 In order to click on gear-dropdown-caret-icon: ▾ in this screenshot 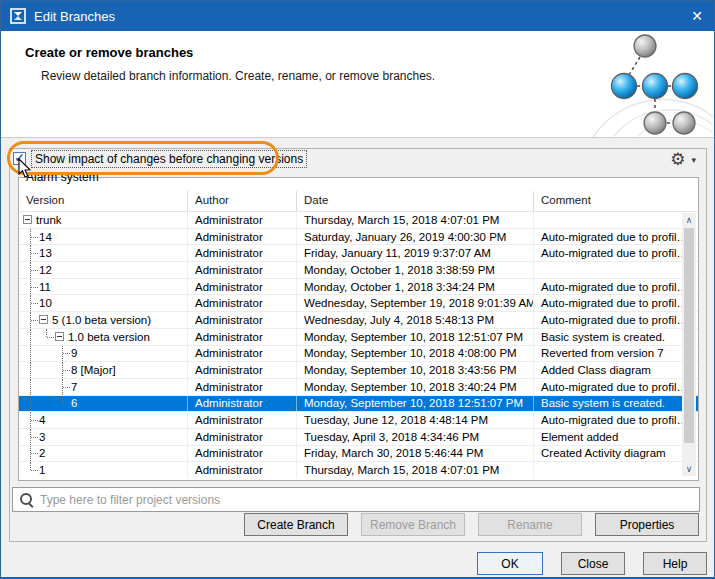, I will do `click(694, 160)`.